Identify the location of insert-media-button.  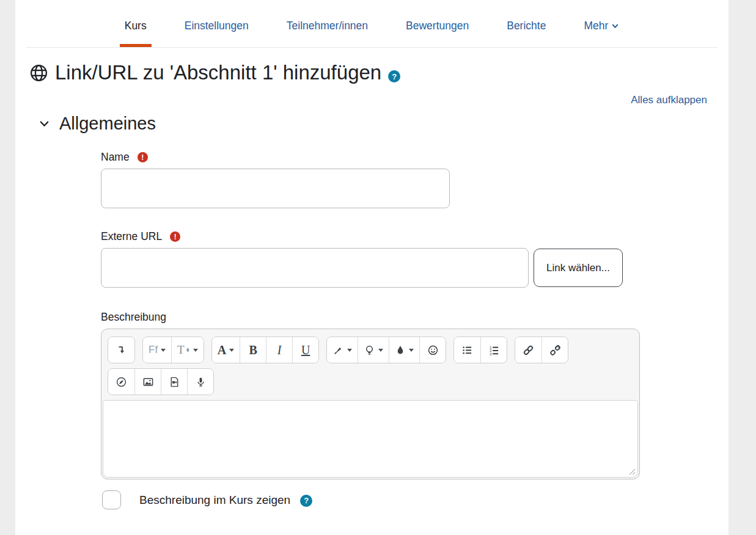
(174, 382).